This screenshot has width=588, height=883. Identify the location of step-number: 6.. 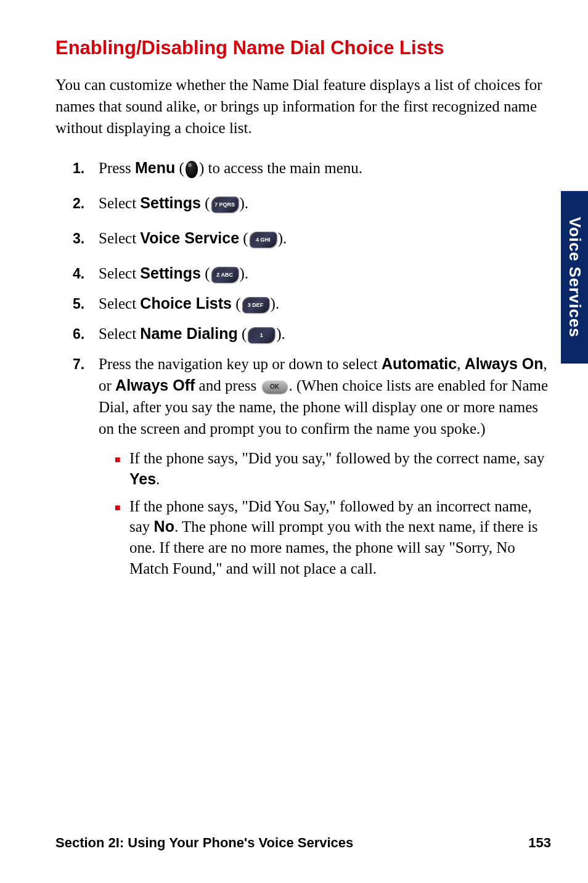
(86, 333).